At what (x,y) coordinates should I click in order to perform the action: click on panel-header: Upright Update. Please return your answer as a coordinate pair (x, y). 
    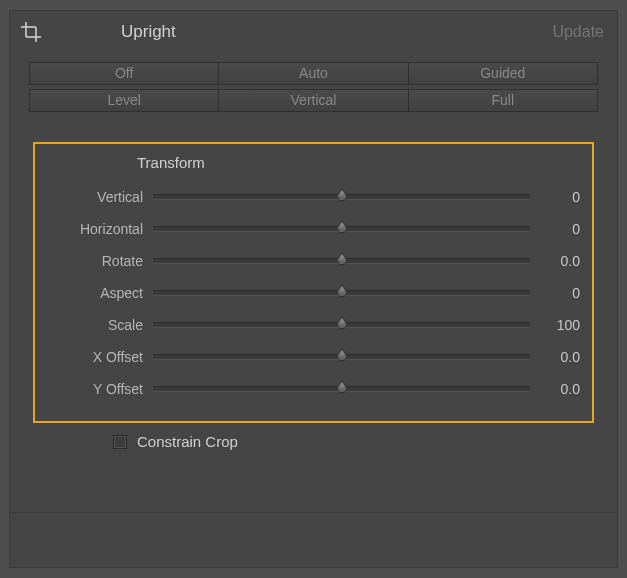
    Looking at the image, I should click on (314, 32).